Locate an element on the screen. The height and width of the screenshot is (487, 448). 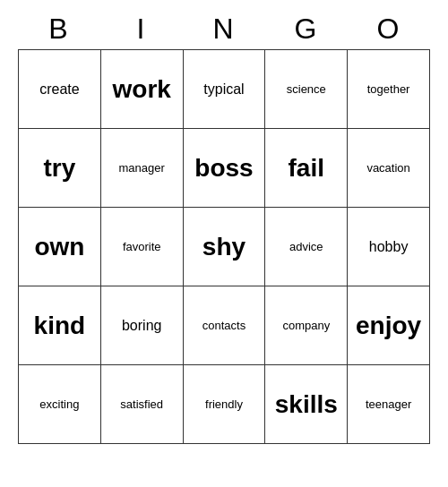
cell-word: create is located at coordinates (59, 90).